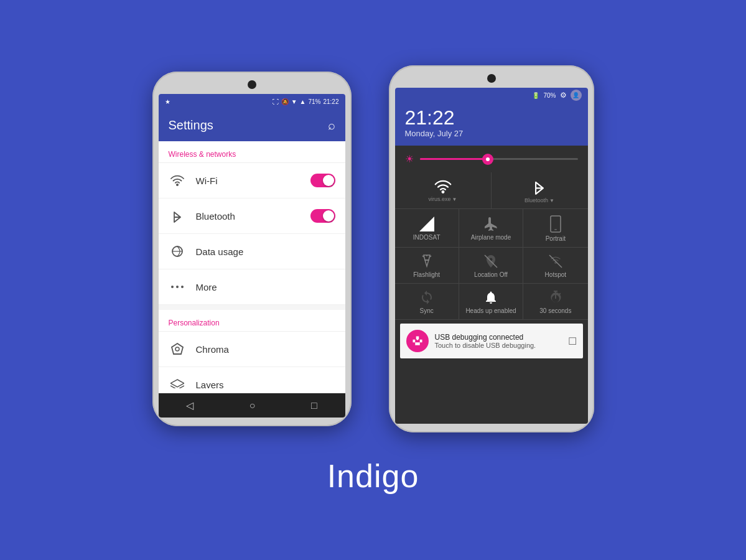 This screenshot has width=746, height=560. I want to click on bluetooth-tile-arrow: ▼, so click(552, 200).